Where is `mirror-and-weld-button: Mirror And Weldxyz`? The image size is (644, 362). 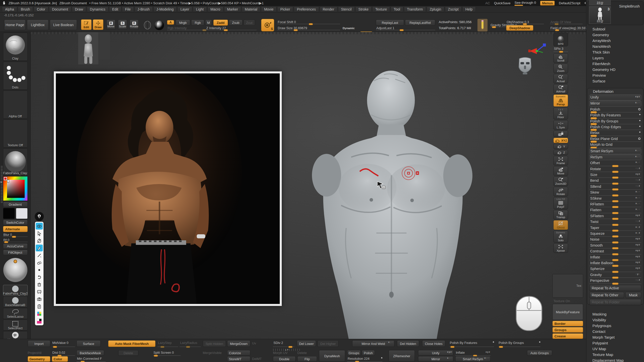
mirror-and-weld-button: Mirror And Weldxyz is located at coordinates (373, 344).